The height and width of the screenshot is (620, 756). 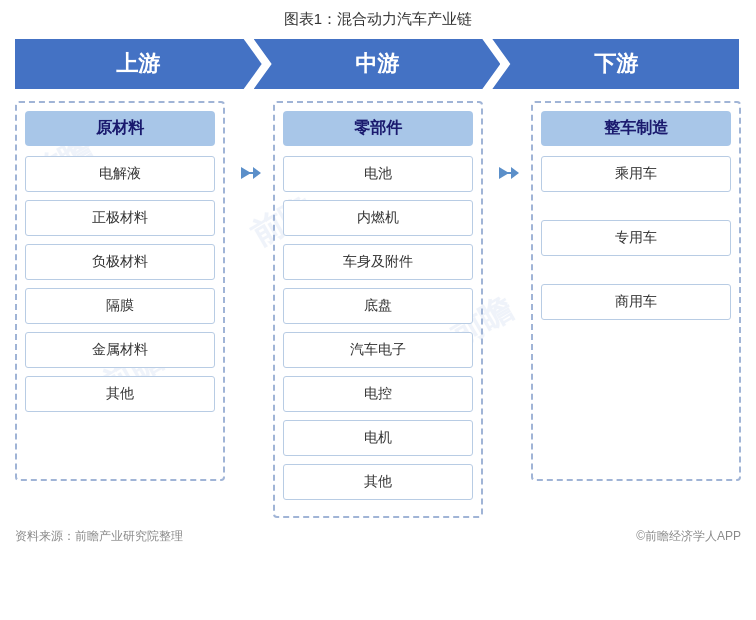 What do you see at coordinates (636, 238) in the screenshot?
I see `list-item: 专用车` at bounding box center [636, 238].